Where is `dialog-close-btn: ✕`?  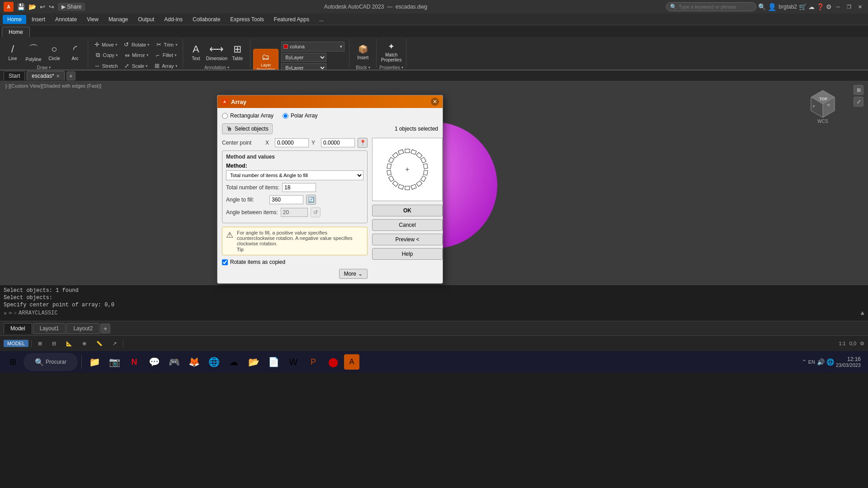 dialog-close-btn: ✕ is located at coordinates (435, 102).